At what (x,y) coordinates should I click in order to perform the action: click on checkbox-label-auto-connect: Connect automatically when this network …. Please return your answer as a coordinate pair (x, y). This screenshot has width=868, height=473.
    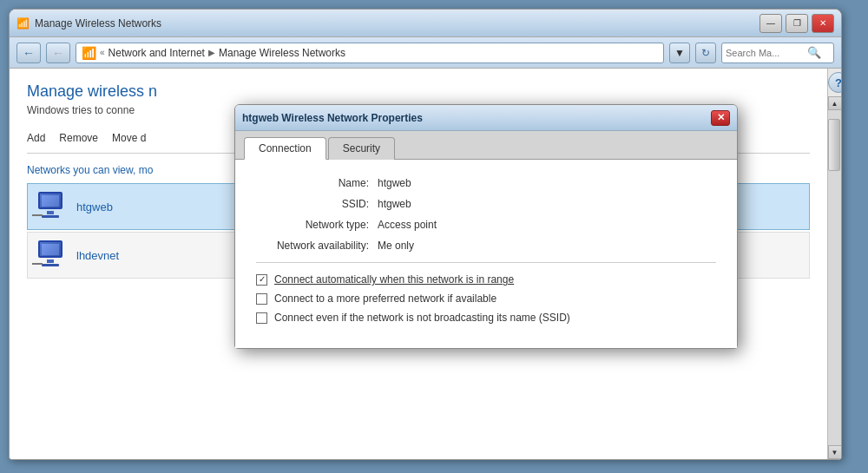
    Looking at the image, I should click on (394, 279).